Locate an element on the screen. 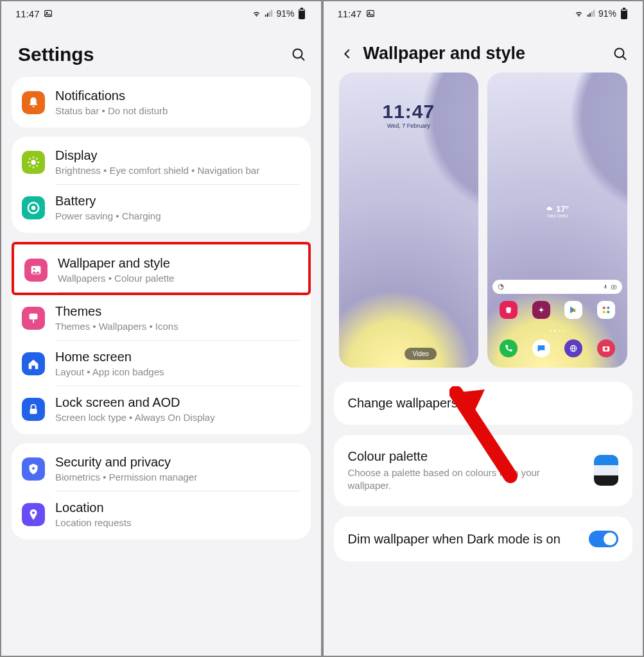  paint-icon is located at coordinates (33, 318).